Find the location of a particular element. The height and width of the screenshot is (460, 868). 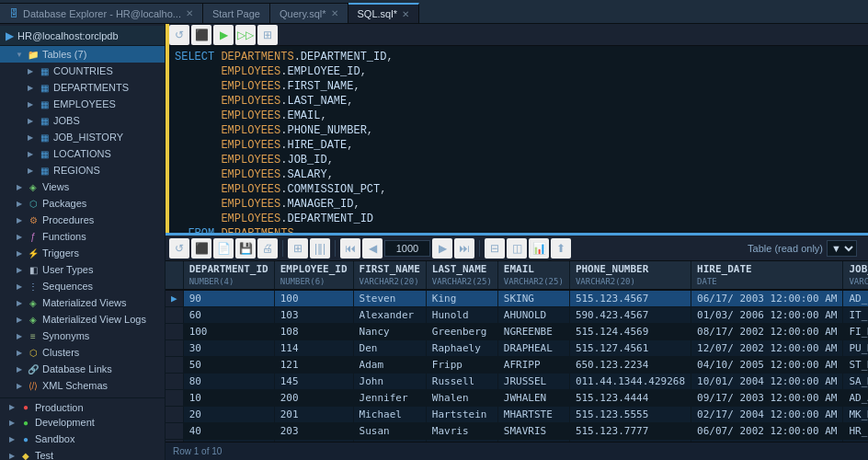

results-toolbar: ↺ ⬛ 📄 💾 🖨 ⊞ |‖| ⏮ ◀ ▶ ⏭ ⊟ ◫ 📊 ⬆ is located at coordinates (517, 248).